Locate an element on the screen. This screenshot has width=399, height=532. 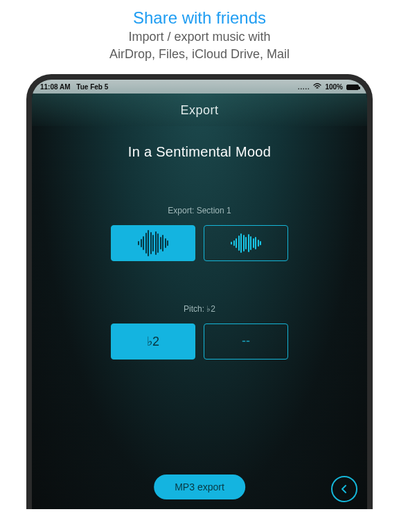
status-time: 11:08 AM is located at coordinates (55, 87).